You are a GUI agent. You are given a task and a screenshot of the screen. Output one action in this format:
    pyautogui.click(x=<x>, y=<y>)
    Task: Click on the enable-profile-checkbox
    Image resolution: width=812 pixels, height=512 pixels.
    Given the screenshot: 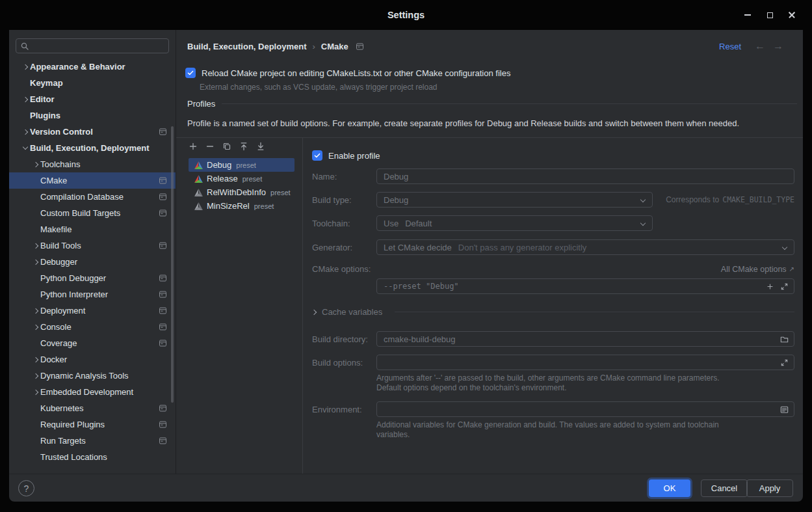 What is the action you would take?
    pyautogui.click(x=317, y=155)
    